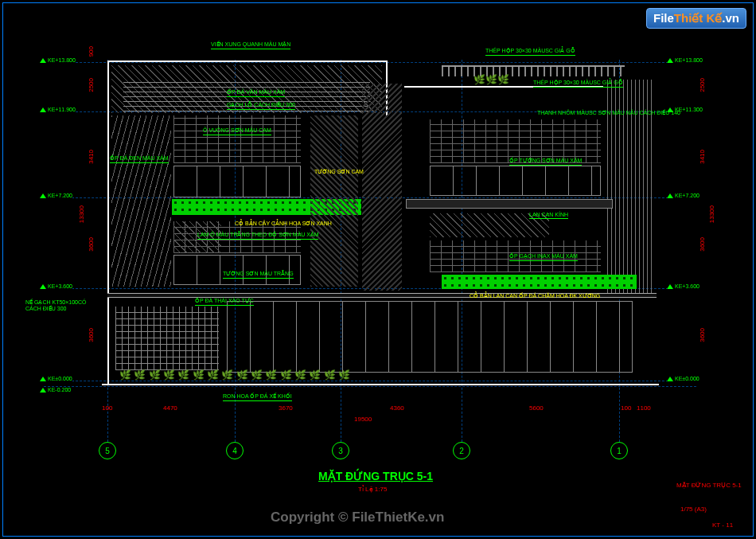 This screenshot has height=539, width=756. Describe the element at coordinates (397, 408) in the screenshot. I see `dim: 4360` at that location.